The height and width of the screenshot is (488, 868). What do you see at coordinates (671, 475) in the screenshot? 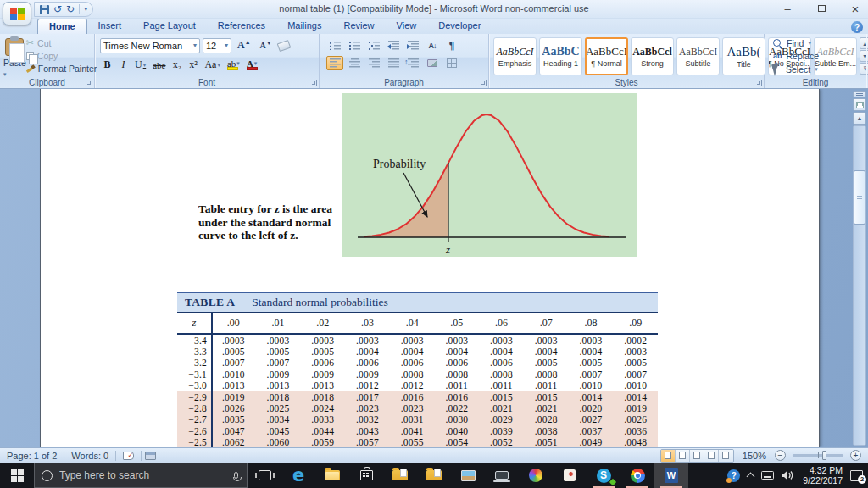
I see `taskbar-item-word: W` at bounding box center [671, 475].